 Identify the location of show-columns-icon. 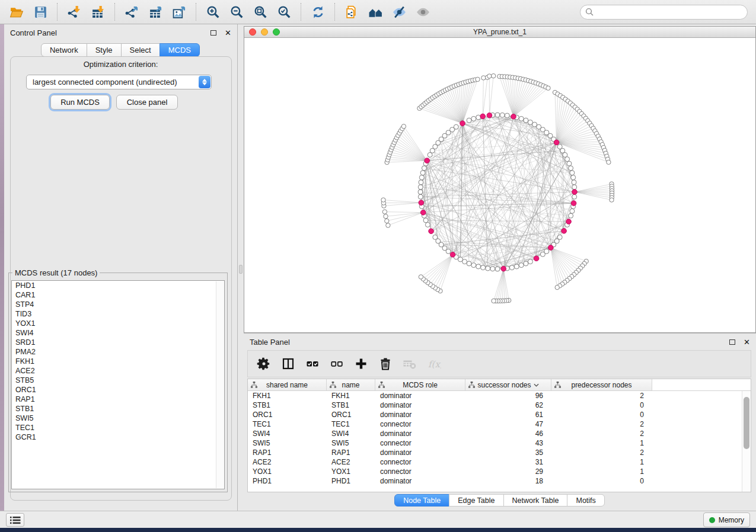
(288, 364).